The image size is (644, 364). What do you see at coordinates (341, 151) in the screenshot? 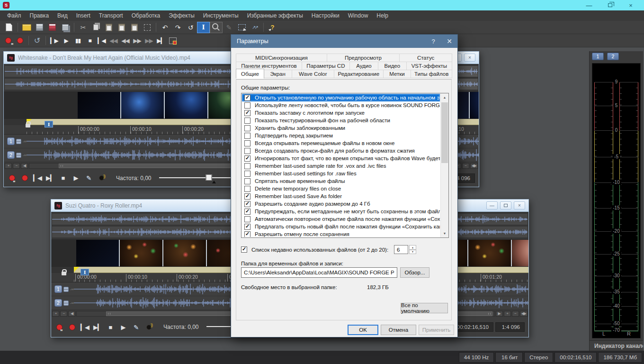
I see `option-row-7: Всегда создавать прокси-файл для работы …` at bounding box center [341, 151].